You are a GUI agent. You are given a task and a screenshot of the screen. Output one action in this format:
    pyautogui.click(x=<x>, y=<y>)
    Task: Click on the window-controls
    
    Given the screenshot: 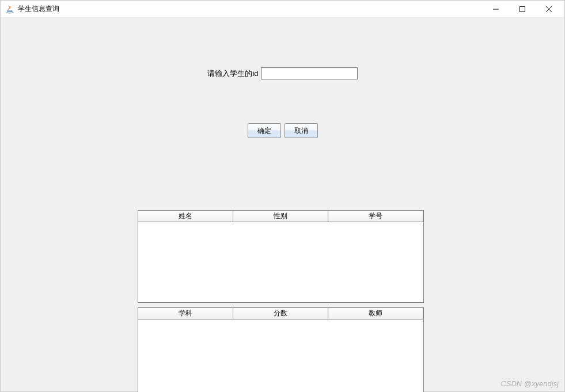 What is the action you would take?
    pyautogui.click(x=522, y=9)
    